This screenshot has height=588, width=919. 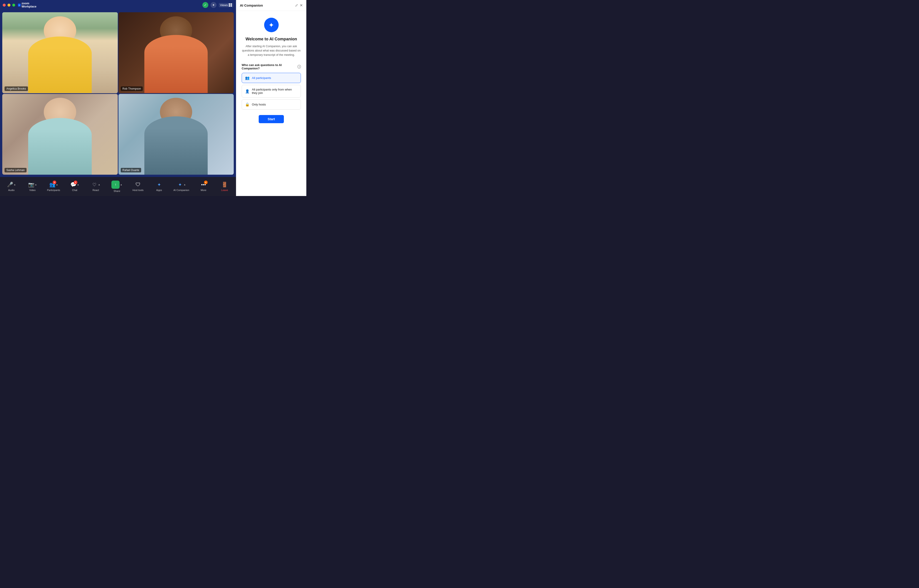 What do you see at coordinates (271, 39) in the screenshot?
I see `ai-welcome-title: Welcome to AI Companion` at bounding box center [271, 39].